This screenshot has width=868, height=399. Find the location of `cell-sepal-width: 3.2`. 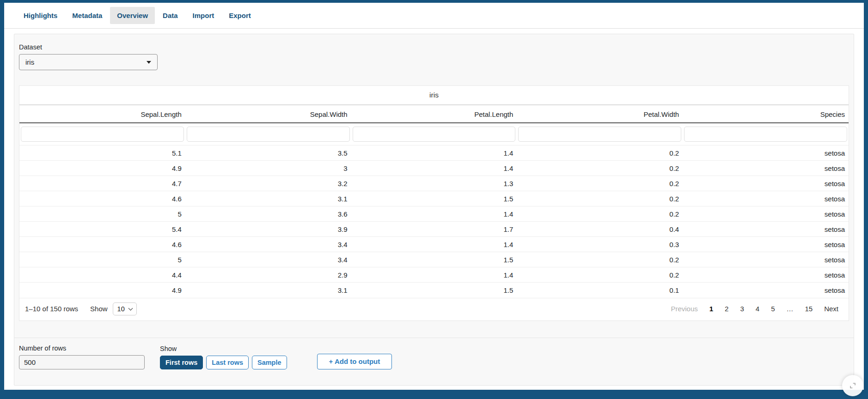

cell-sepal-width: 3.2 is located at coordinates (268, 184).